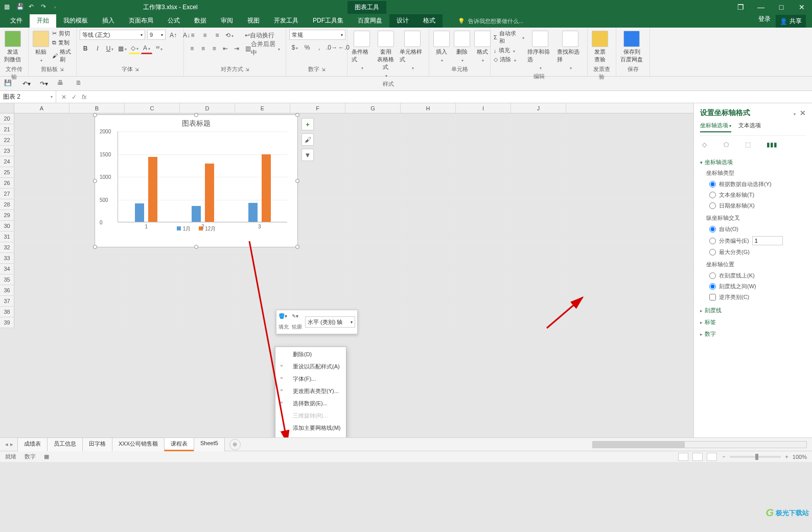  Describe the element at coordinates (74, 97) in the screenshot. I see `enter-formula-icon: ✓` at that location.